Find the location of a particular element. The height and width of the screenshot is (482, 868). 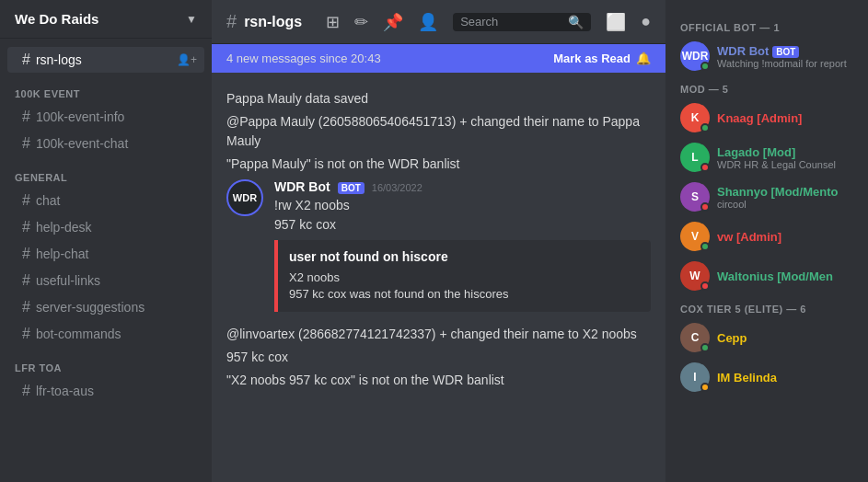

new-messages-text: 4 new messages since 20:43 is located at coordinates (304, 59).